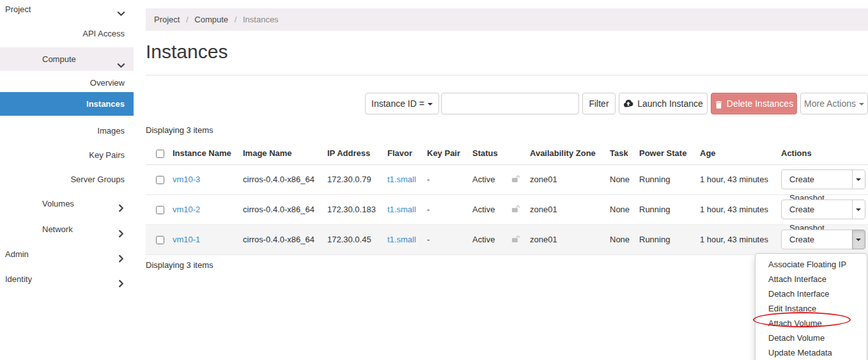 This screenshot has width=868, height=360. I want to click on column-header-power-state: Power State, so click(670, 153).